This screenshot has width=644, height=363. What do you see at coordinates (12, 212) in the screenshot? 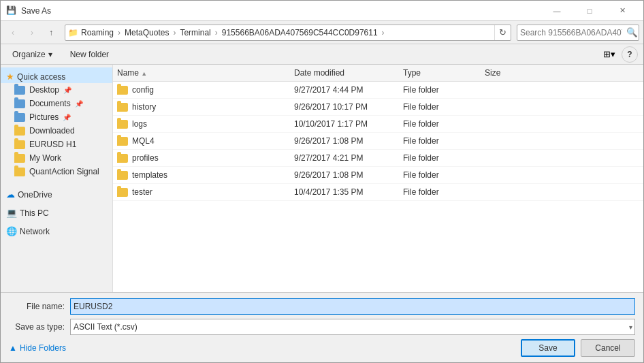
I see `thispc-icon: 💻` at bounding box center [12, 212].